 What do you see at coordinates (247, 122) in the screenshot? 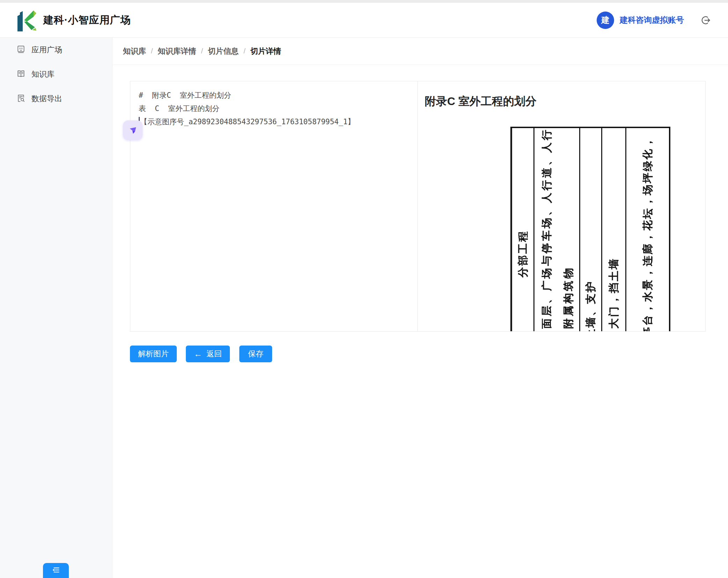
I see `editor-line-text: 【示意图序号_a2989230488543297536_176310587995…` at bounding box center [247, 122].